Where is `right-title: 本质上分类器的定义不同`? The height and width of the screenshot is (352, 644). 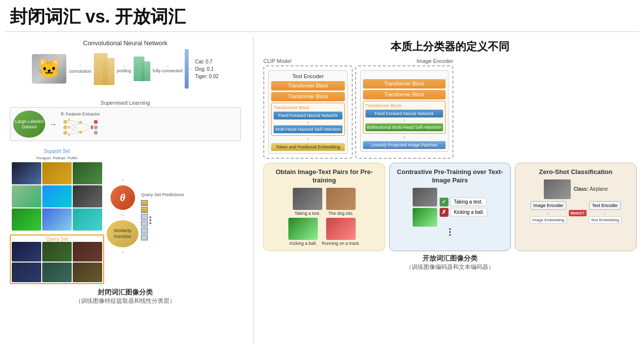
right-title: 本质上分类器的定义不同 is located at coordinates (450, 47).